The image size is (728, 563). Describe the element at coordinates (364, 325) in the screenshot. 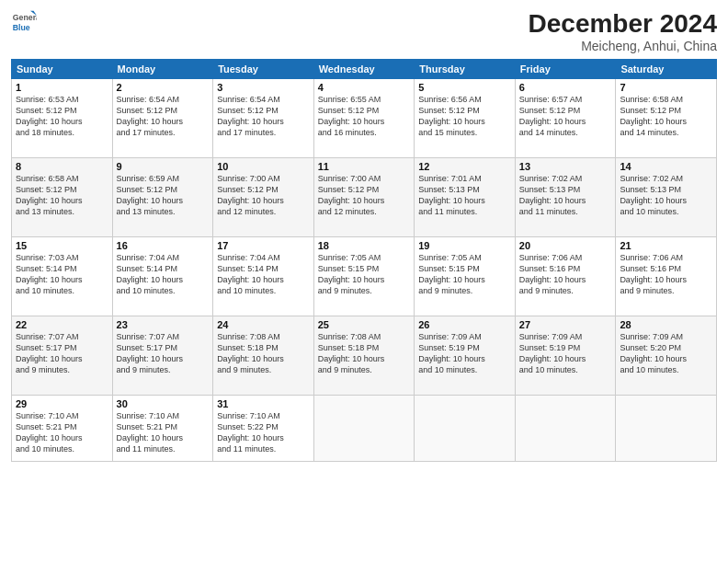

I see `day-number-25: 25` at that location.